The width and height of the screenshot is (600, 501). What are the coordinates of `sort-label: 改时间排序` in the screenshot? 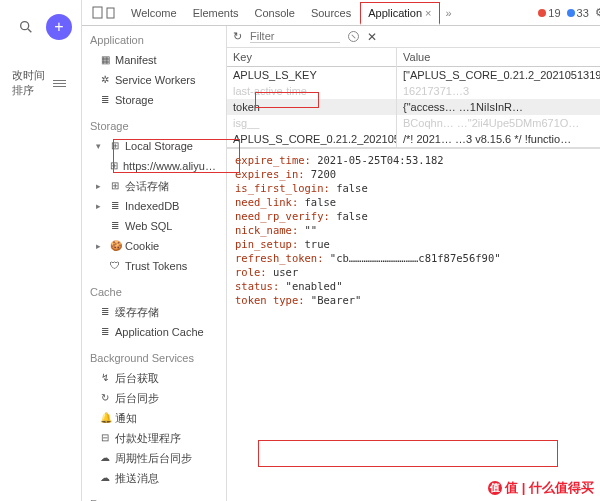 It's located at (32, 83).